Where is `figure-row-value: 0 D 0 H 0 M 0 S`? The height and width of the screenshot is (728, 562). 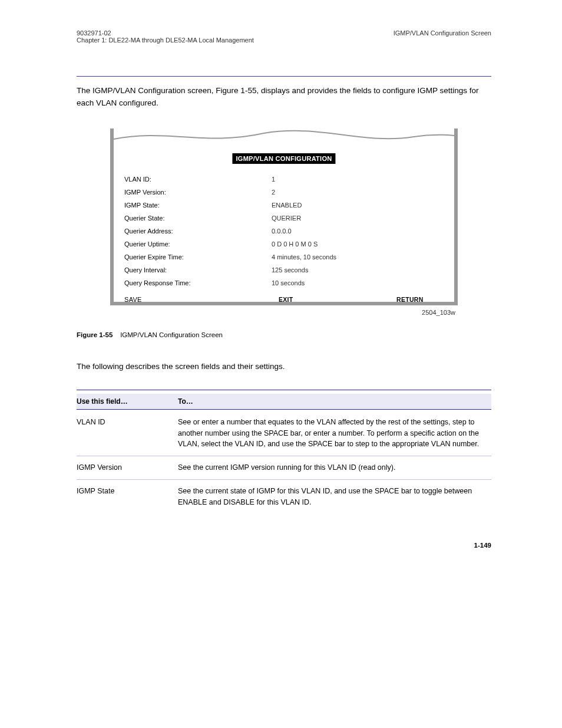 figure-row-value: 0 D 0 H 0 M 0 S is located at coordinates (295, 244).